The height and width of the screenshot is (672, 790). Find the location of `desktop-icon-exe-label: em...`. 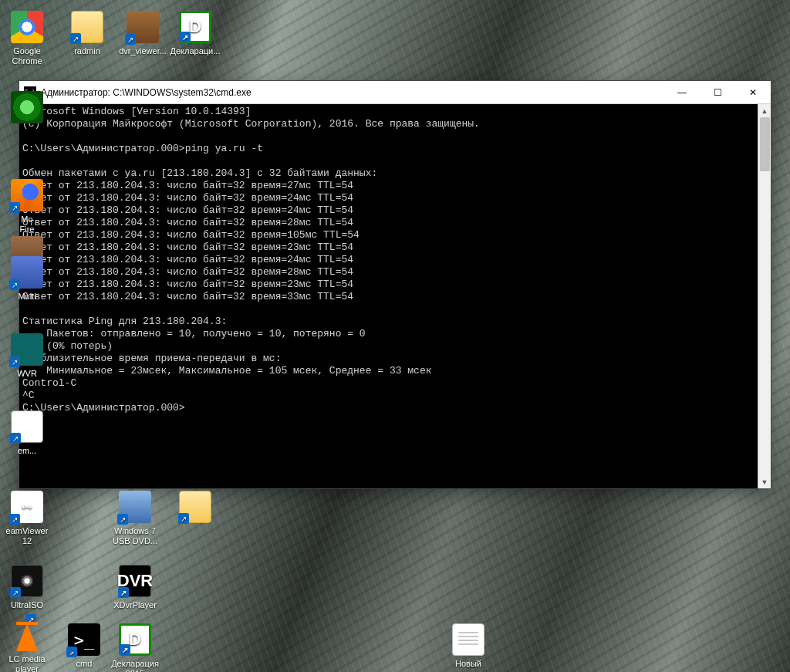

desktop-icon-exe-label: em... is located at coordinates (27, 451).